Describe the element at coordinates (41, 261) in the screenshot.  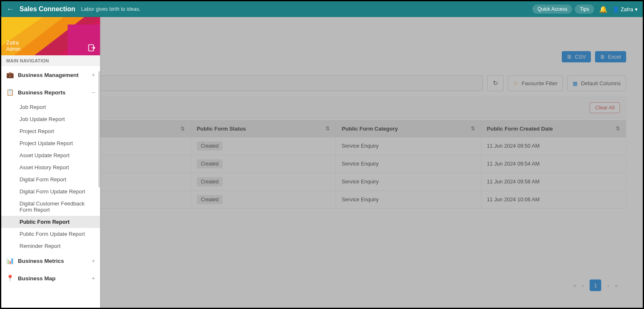
I see `nav-group-label: Business Metrics` at that location.